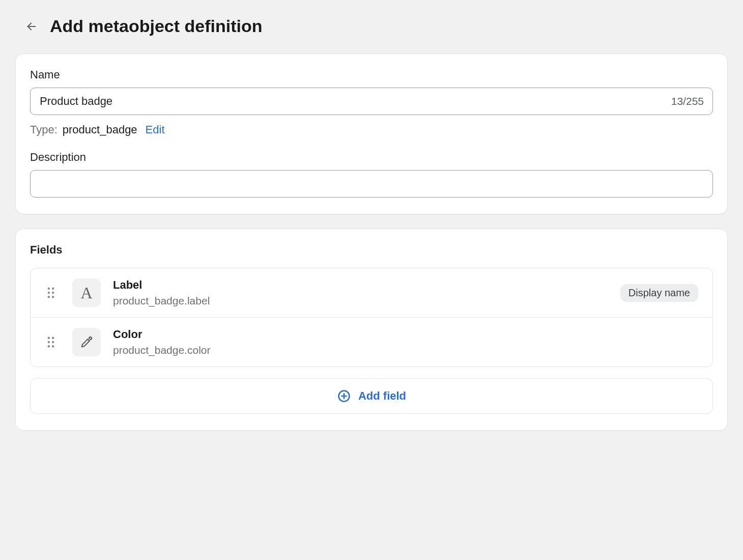  Describe the element at coordinates (660, 293) in the screenshot. I see `display-name-badge: Display name` at that location.